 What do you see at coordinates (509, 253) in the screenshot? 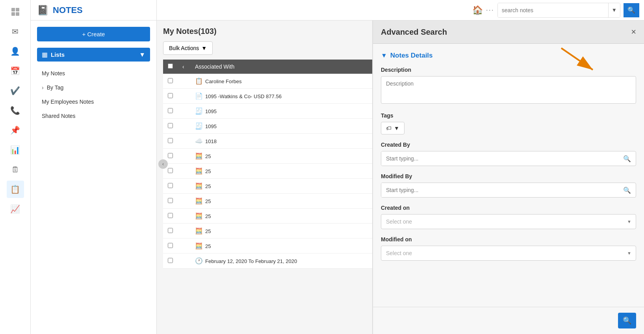
I see `modified-on-select-wrapper: Select one` at bounding box center [509, 253].